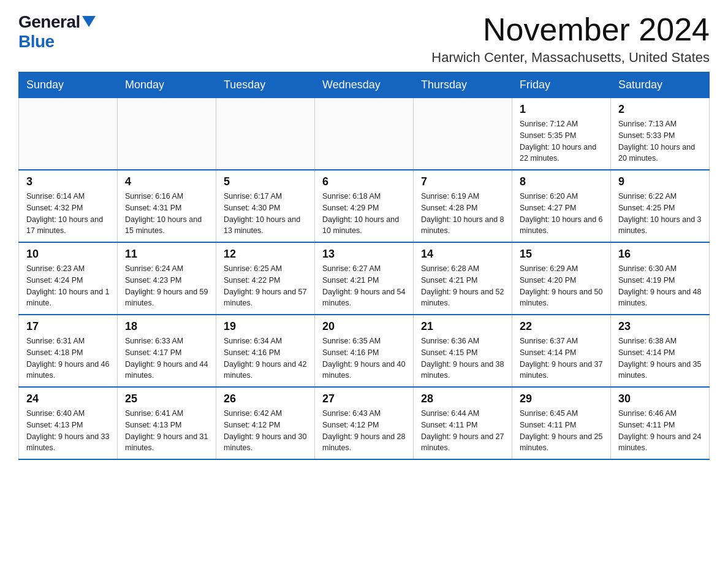 This screenshot has height=563, width=728. I want to click on day-number: 25, so click(167, 399).